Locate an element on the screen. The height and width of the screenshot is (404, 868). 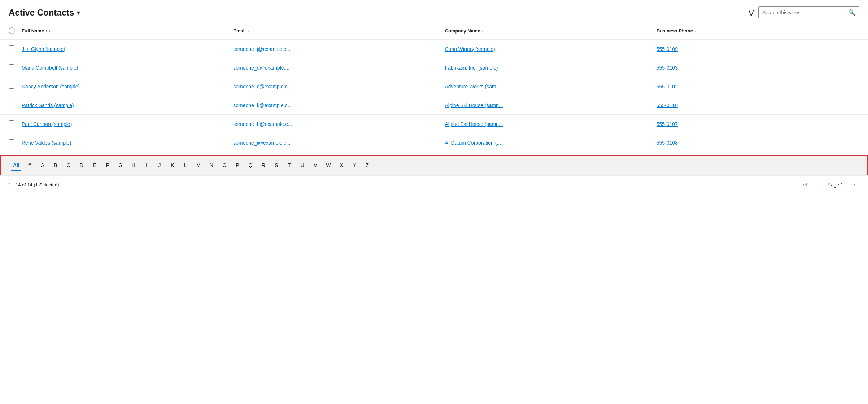
alpha-item-k: K is located at coordinates (173, 165).